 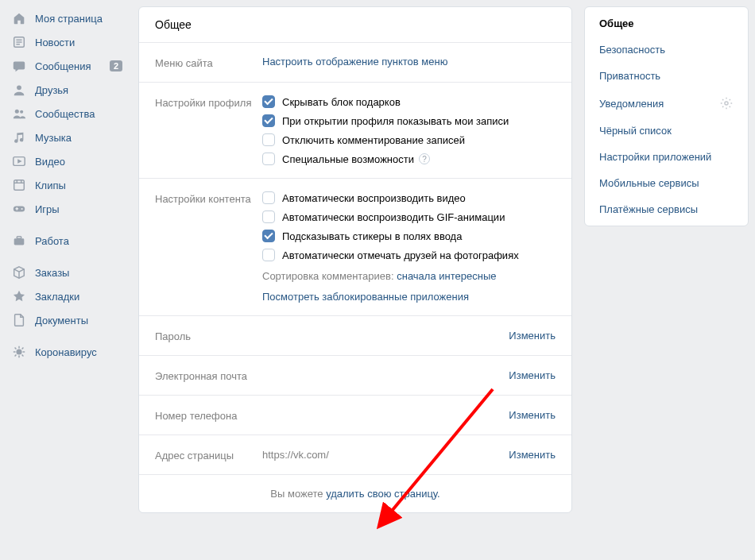 I want to click on settings-tab-label: Приватность, so click(x=629, y=76).